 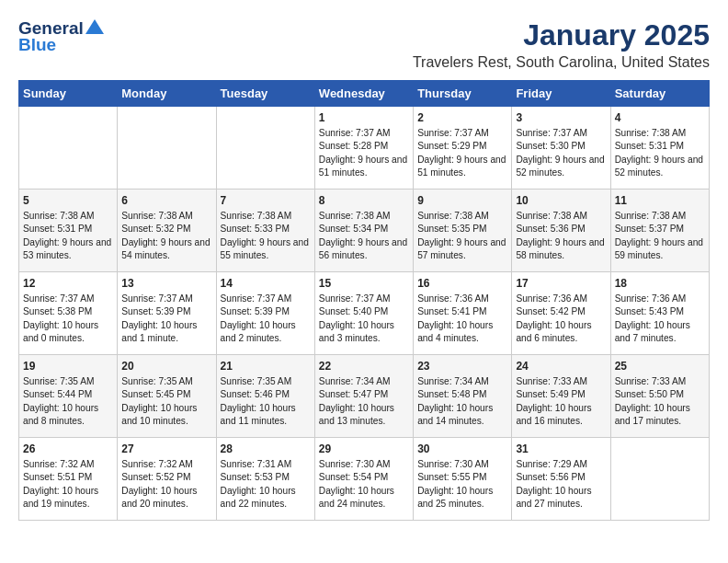 I want to click on weekday-header: Thursday, so click(x=463, y=94).